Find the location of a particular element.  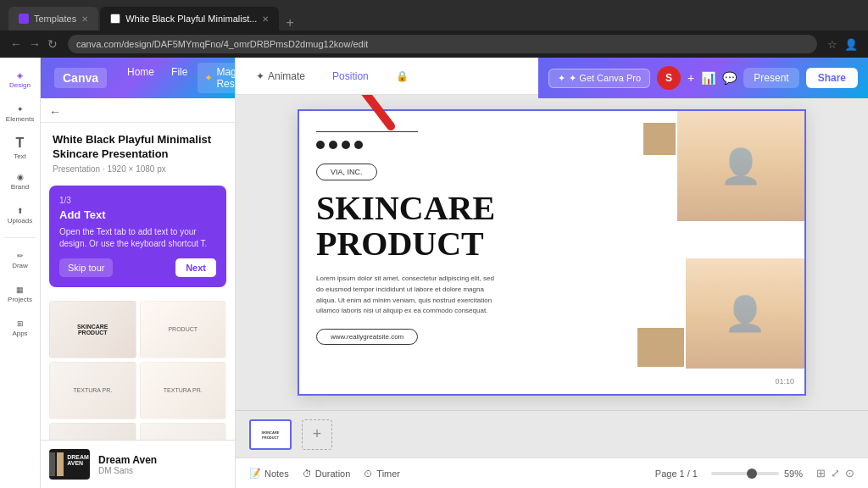

zoom-percentage: 59% is located at coordinates (793, 474).